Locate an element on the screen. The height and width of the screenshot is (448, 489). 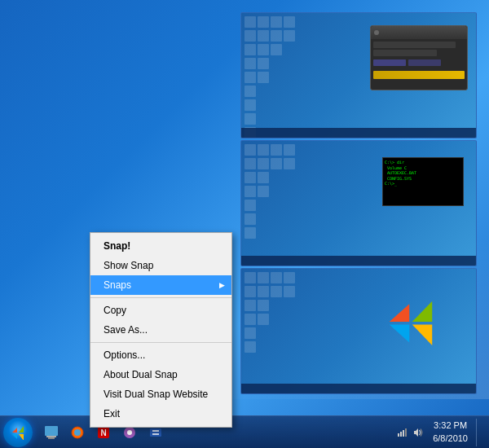
windows-logo is located at coordinates (411, 322).